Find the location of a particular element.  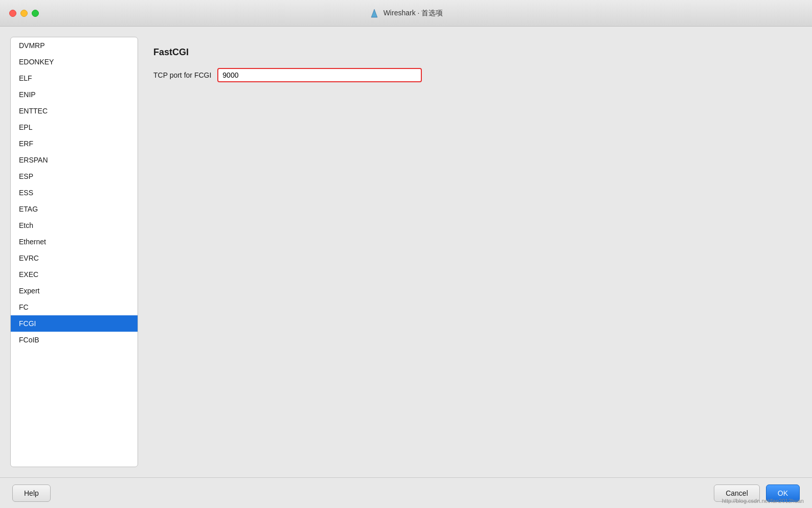

list-item-dvmrp: DVMRP is located at coordinates (74, 45).